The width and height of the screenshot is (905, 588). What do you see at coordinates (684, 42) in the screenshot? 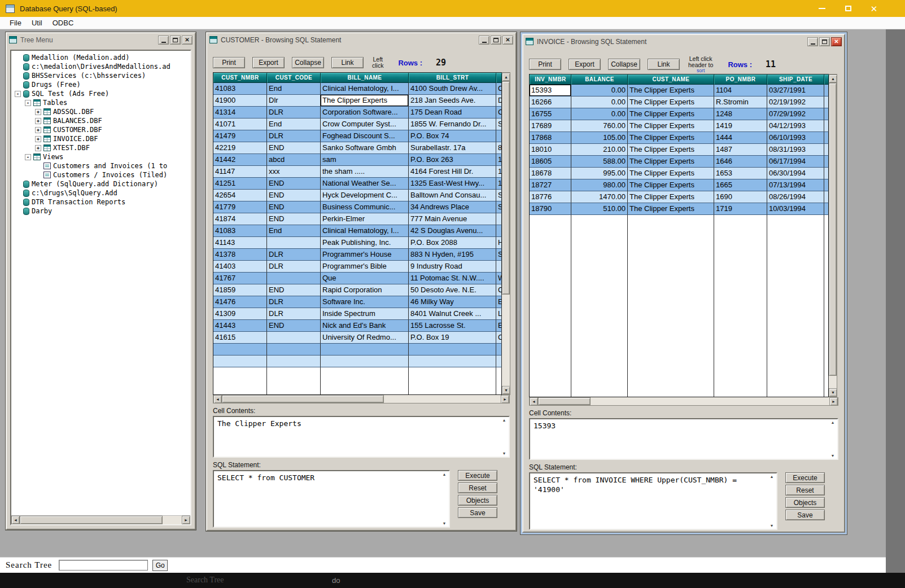
I see `invoice-window-titlebar: INVOICE - Browsing SQL Statement ✕` at bounding box center [684, 42].